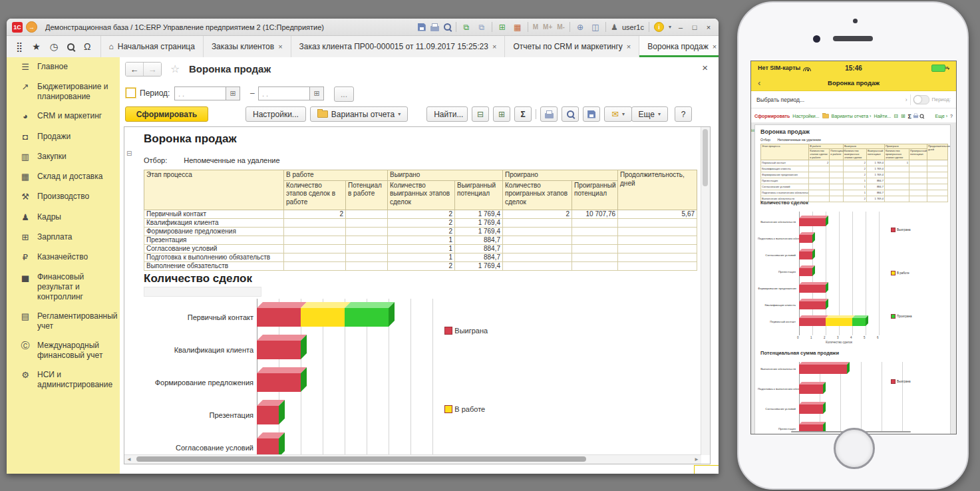  Describe the element at coordinates (549, 114) in the screenshot. I see `print-button` at that location.